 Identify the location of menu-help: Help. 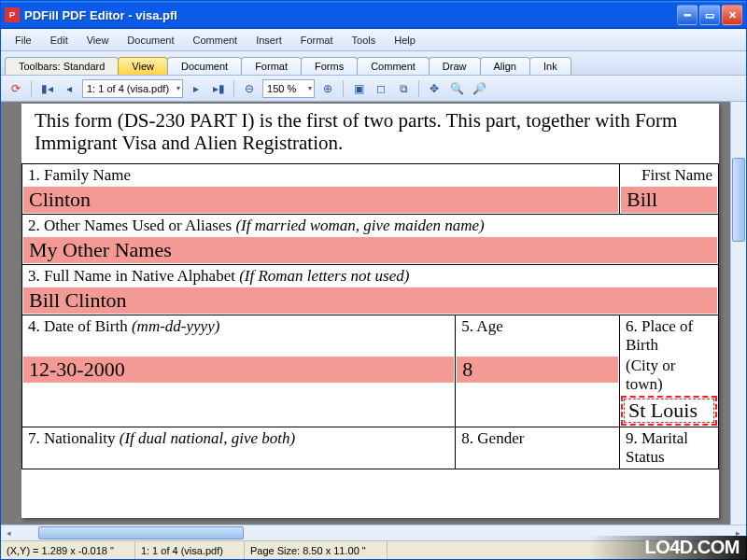
(405, 40).